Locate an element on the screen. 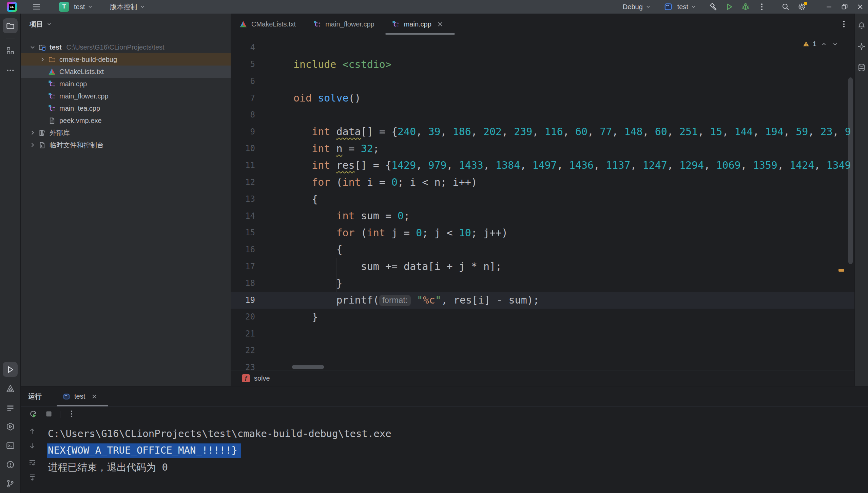 The width and height of the screenshot is (868, 493). tool-window-services-button is located at coordinates (10, 426).